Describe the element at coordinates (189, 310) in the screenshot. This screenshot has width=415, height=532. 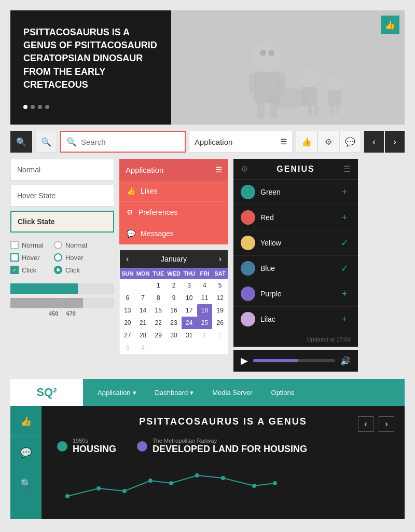
I see `cal-cell: 17` at that location.